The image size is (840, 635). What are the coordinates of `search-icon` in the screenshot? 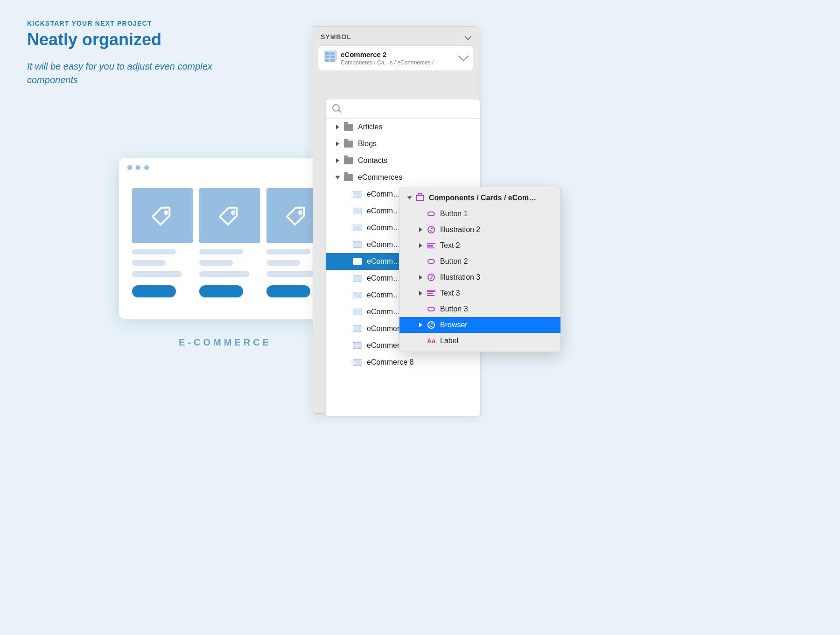 It's located at (336, 108).